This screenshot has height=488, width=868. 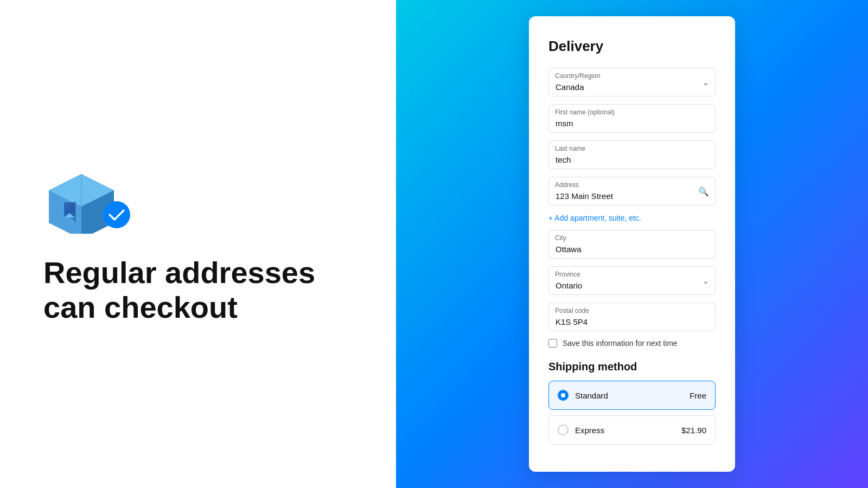 What do you see at coordinates (620, 343) in the screenshot?
I see `save-info-label: Save this information for next time` at bounding box center [620, 343].